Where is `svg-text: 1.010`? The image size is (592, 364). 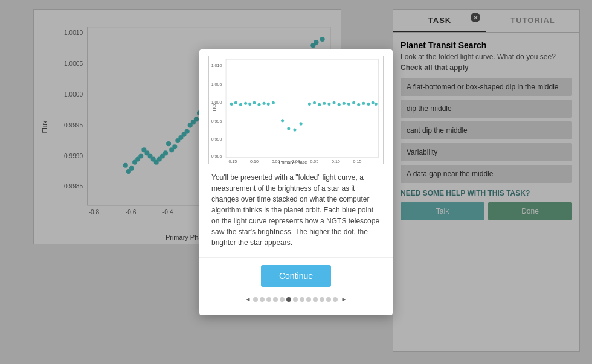 svg-text: 1.010 is located at coordinates (217, 66).